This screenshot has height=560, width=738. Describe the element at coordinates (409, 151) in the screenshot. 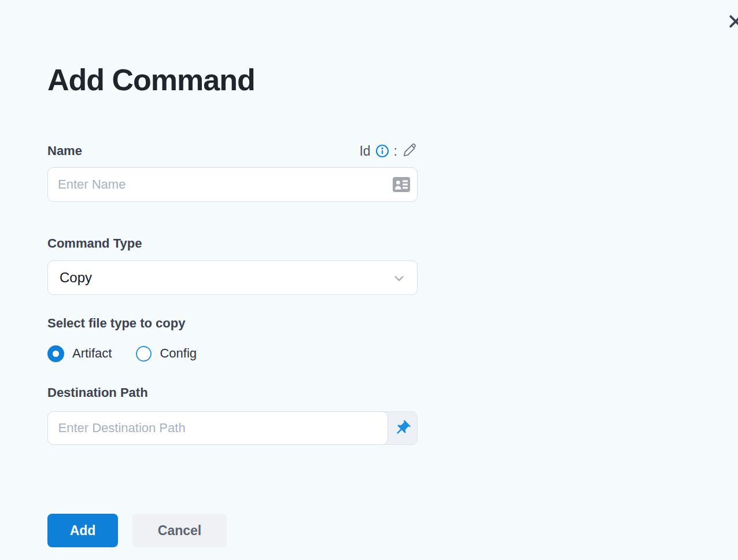

I see `pencil-icon` at that location.